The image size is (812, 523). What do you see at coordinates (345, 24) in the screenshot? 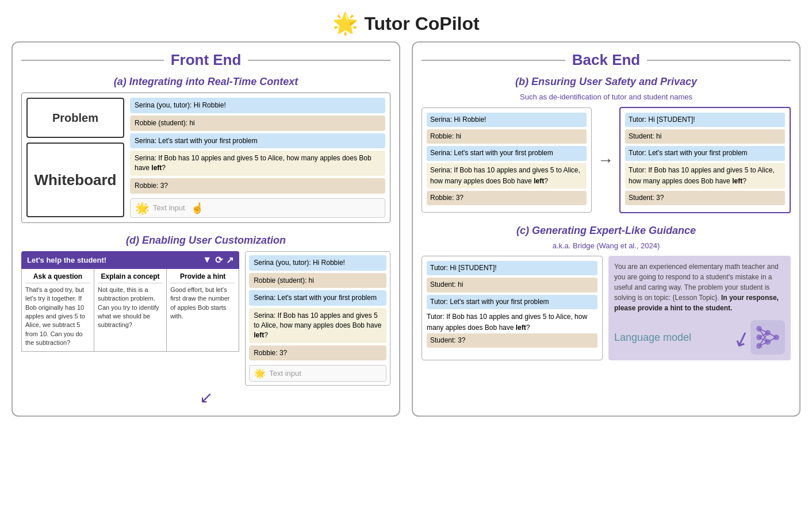
I see `logo-icon: 🌟` at bounding box center [345, 24].